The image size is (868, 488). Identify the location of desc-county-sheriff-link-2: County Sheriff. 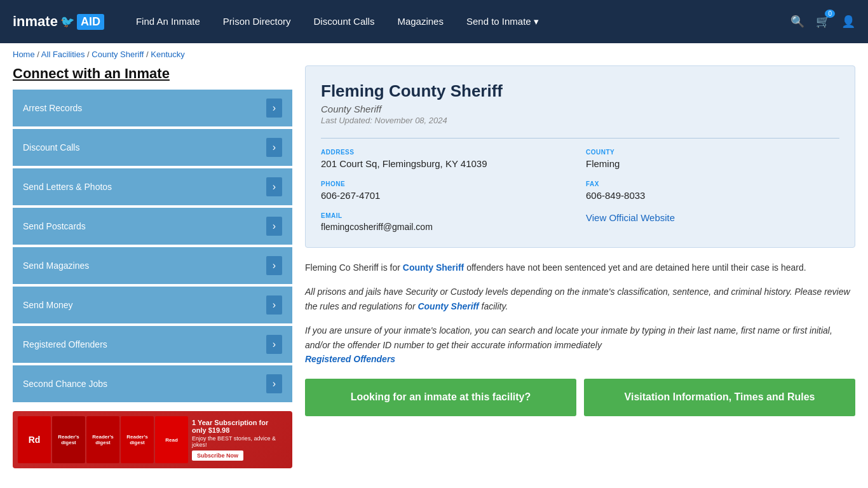
(448, 306).